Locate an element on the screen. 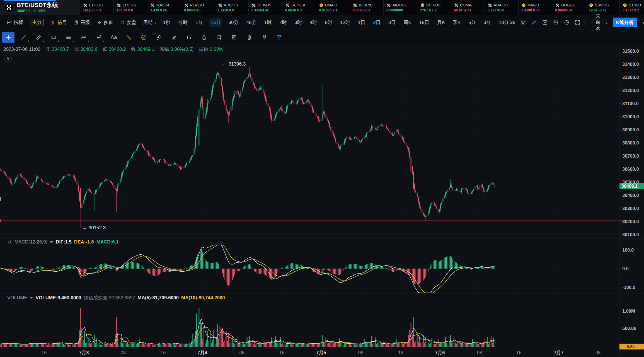 The height and width of the screenshot is (357, 644). timeframe-2时: 2时 is located at coordinates (283, 22).